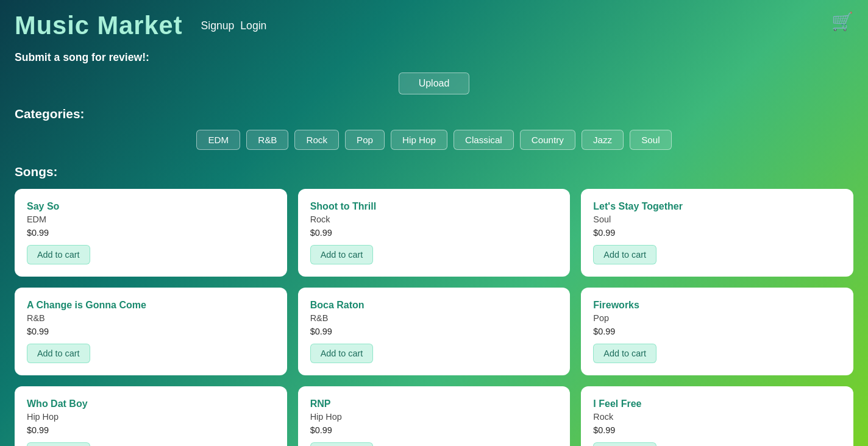  I want to click on submit-section: Submit a song for review!: Upload, so click(434, 73).